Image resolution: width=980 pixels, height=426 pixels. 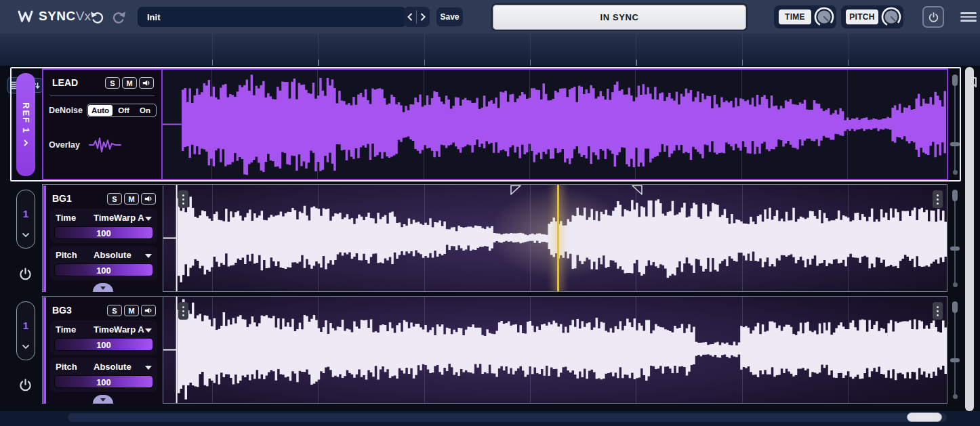 I want to click on time-label: TIME, so click(x=795, y=17).